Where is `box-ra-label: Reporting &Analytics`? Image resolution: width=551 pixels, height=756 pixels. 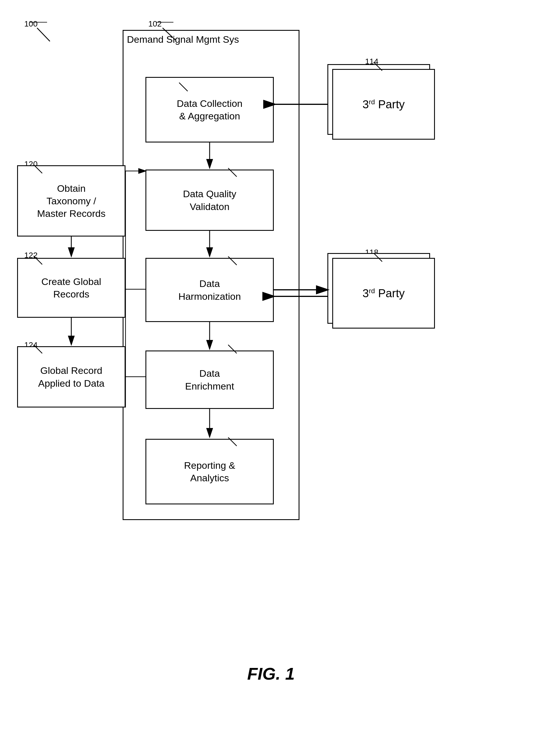 box-ra-label: Reporting &Analytics is located at coordinates (209, 471).